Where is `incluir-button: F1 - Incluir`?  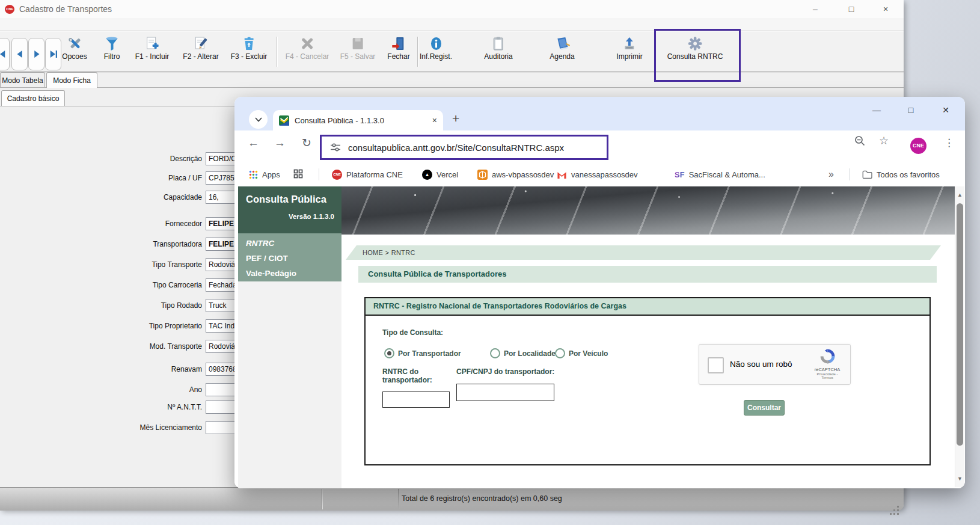
incluir-button: F1 - Incluir is located at coordinates (153, 48).